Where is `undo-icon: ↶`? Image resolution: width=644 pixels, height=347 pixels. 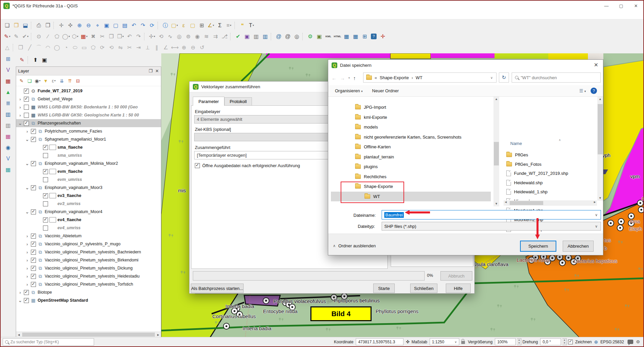 undo-icon: ↶ is located at coordinates (130, 37).